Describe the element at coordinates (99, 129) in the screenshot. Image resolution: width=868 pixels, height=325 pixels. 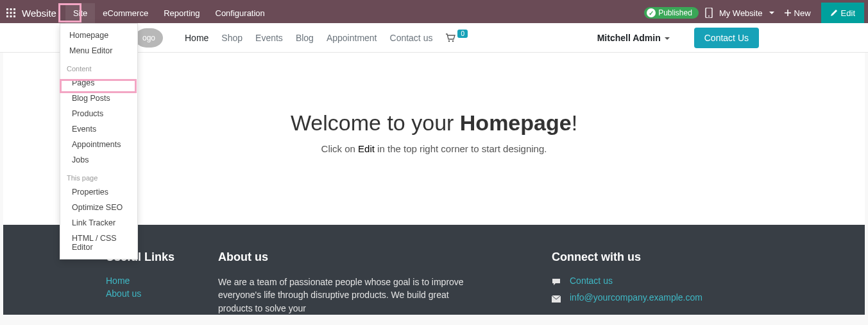
I see `dd-events: Events` at that location.